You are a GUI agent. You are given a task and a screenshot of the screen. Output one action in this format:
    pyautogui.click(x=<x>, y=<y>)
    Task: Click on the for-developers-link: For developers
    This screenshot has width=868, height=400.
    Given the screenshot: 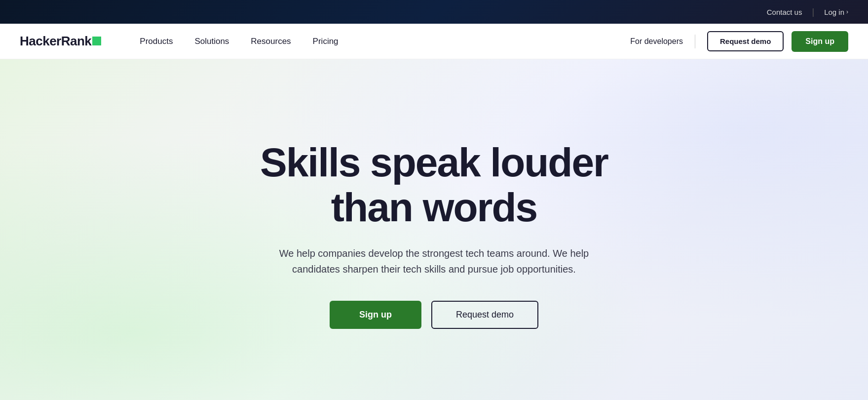 What is the action you would take?
    pyautogui.click(x=656, y=41)
    